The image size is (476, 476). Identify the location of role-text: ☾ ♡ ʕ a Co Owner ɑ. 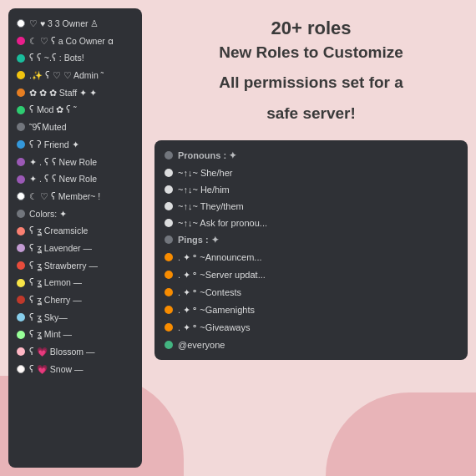
(72, 42).